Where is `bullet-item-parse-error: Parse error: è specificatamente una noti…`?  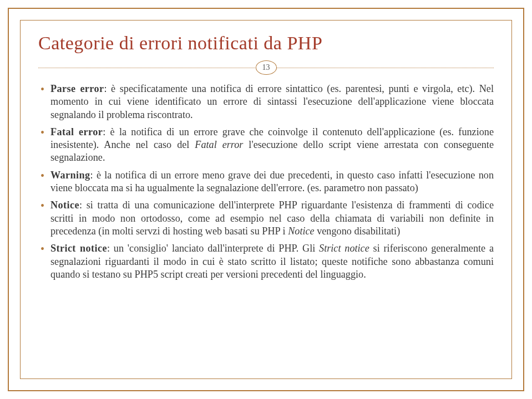
bullet-item-parse-error: Parse error: è specificatamente una noti… is located at coordinates (266, 102).